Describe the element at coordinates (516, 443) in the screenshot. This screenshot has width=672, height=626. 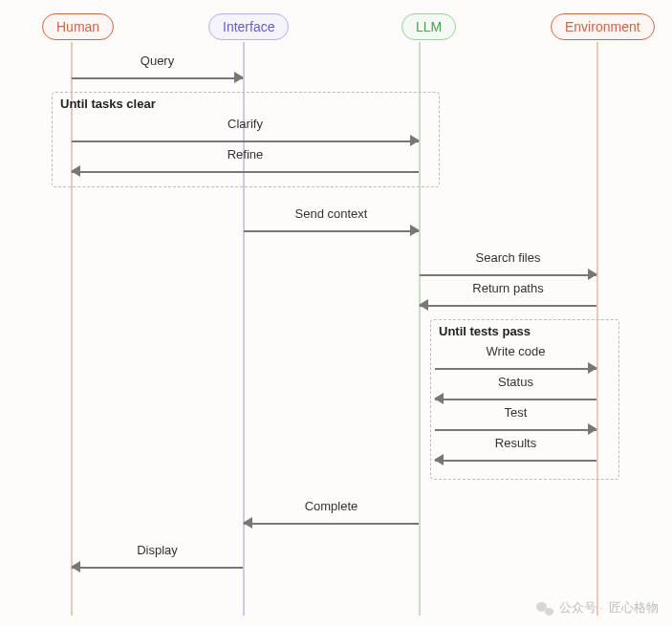
I see `message-label: Results` at that location.